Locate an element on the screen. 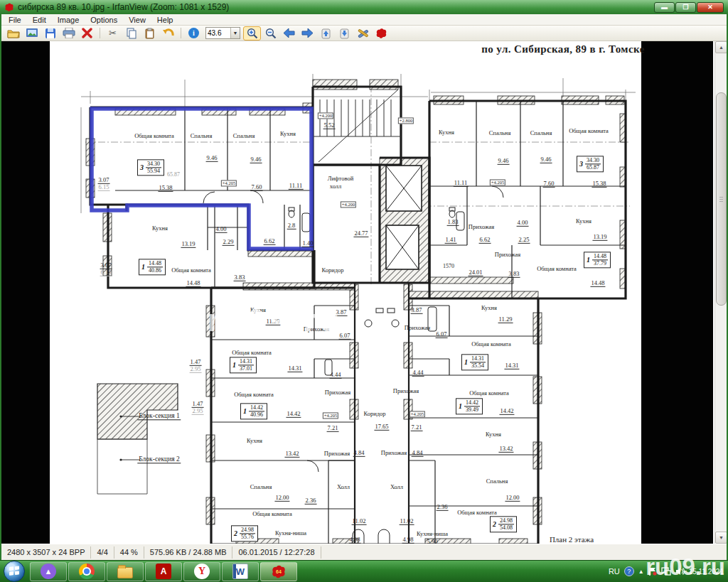 The width and height of the screenshot is (728, 582). copy-button is located at coordinates (131, 33).